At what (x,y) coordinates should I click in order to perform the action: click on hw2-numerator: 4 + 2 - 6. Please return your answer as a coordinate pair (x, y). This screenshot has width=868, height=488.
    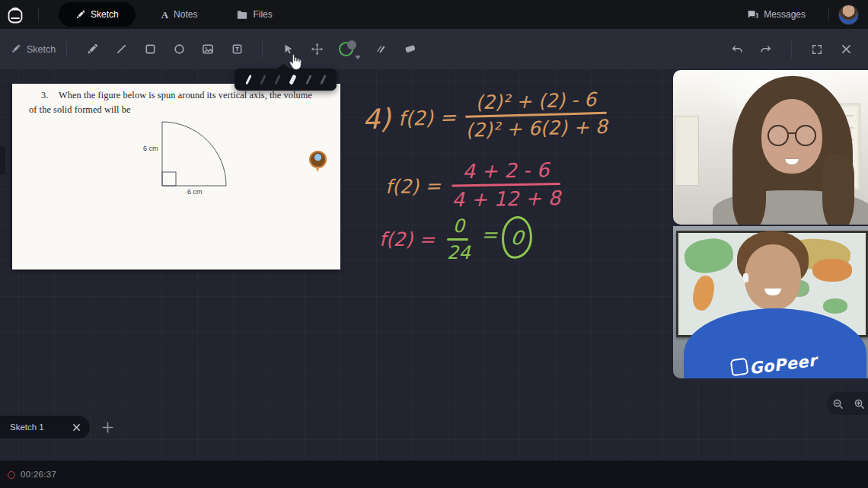
    Looking at the image, I should click on (506, 171).